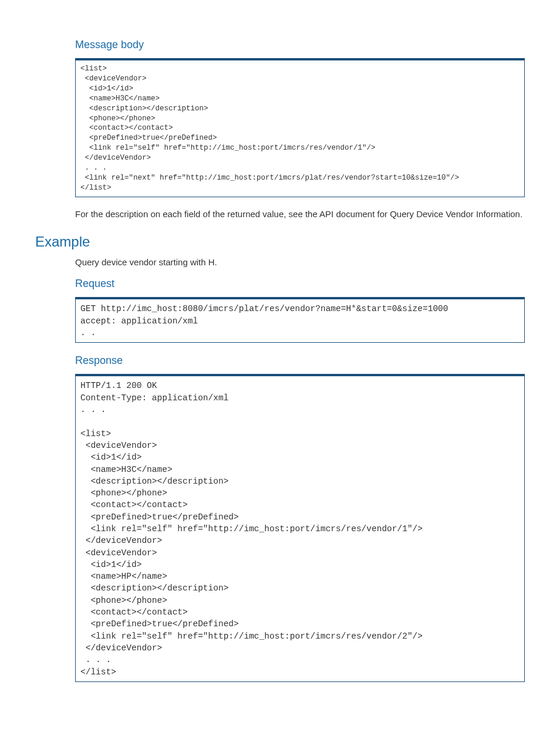  What do you see at coordinates (300, 262) in the screenshot?
I see `paragraph-example-intro: Query device vendor starting with H.` at bounding box center [300, 262].